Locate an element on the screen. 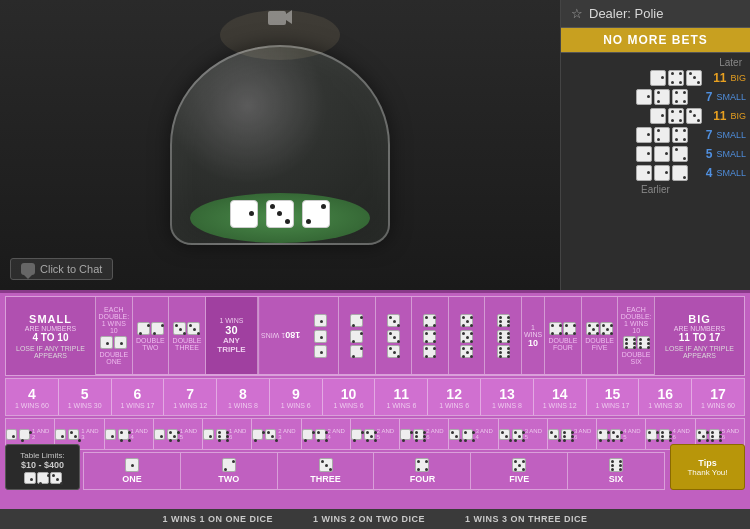 The width and height of the screenshot is (750, 529). any-triple-bet: 1 WINS 30 ANY TRIPLE is located at coordinates (232, 336).